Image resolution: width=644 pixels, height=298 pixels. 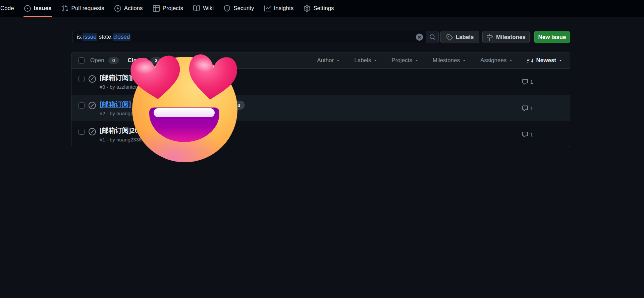 What do you see at coordinates (279, 8) in the screenshot?
I see `nav-tab-insights: Insights` at bounding box center [279, 8].